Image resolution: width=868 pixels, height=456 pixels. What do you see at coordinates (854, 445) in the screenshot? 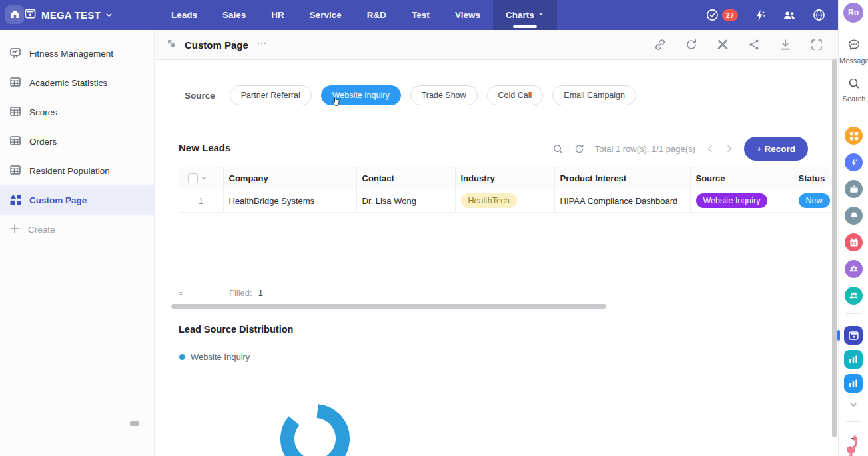
I see `flamingo-icon` at bounding box center [854, 445].